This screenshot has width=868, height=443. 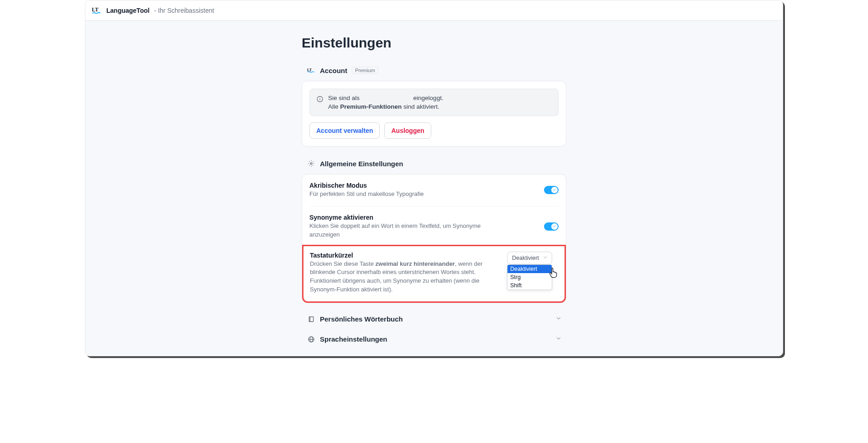 What do you see at coordinates (434, 274) in the screenshot?
I see `setting-row-shortcuts-highlight: Tastaturkürzel Drücken Sie diese Taste z…` at bounding box center [434, 274].